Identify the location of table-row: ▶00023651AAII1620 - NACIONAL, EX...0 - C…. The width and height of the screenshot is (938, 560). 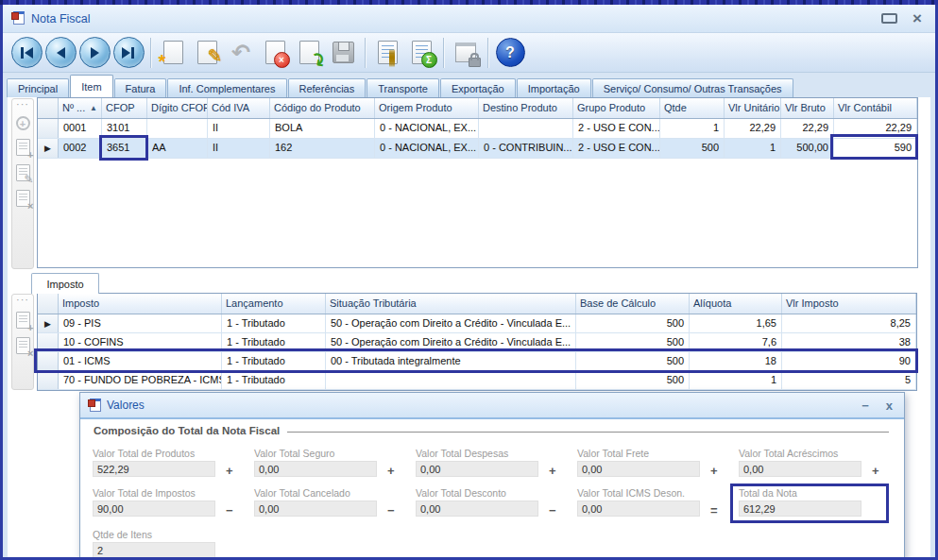
(478, 149).